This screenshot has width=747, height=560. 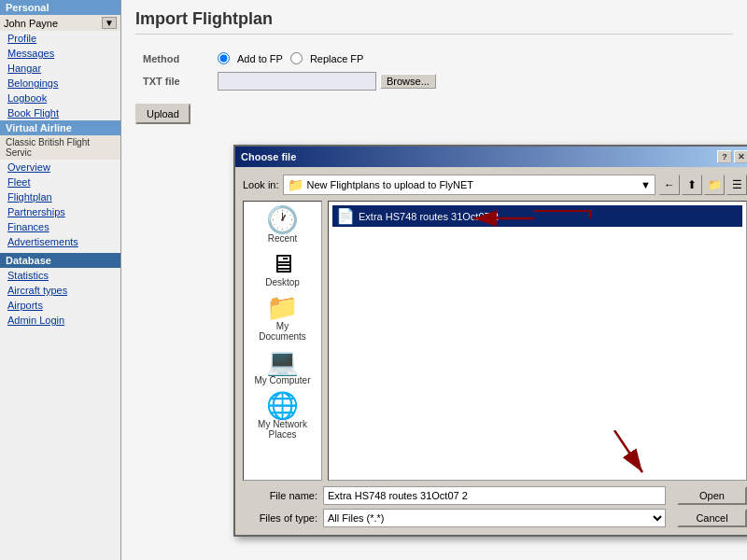 I want to click on file-name-input, so click(x=495, y=496).